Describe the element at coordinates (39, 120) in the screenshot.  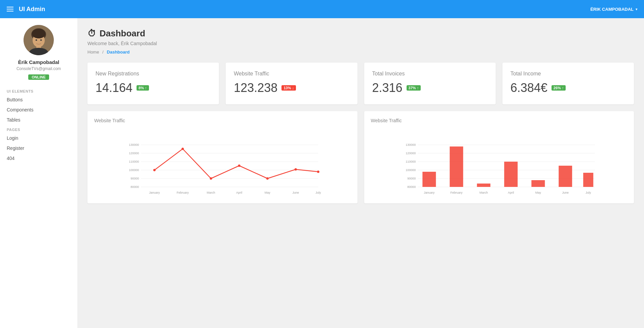
I see `sidebar-item-tables: Tables` at that location.